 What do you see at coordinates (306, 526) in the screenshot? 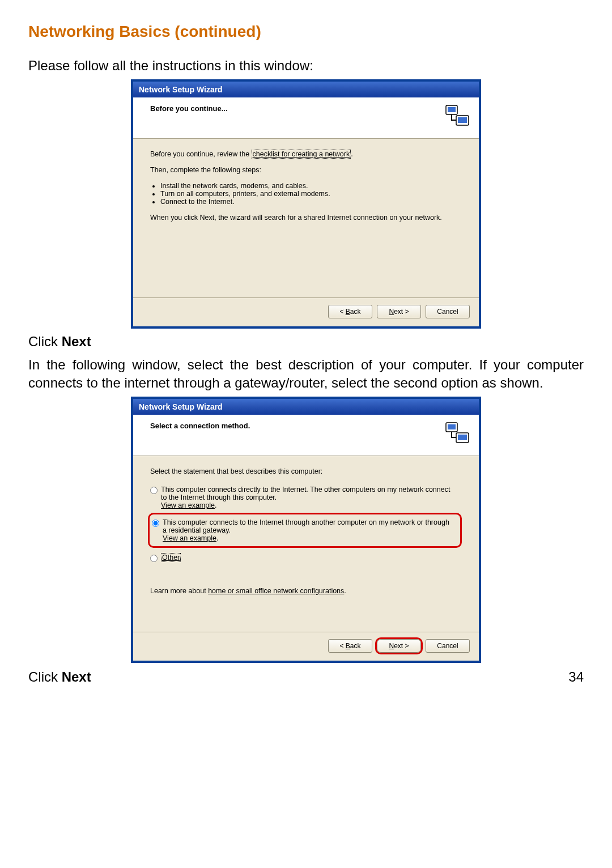
I see `radio-label: This computer connects to the Internet t…` at bounding box center [306, 526].